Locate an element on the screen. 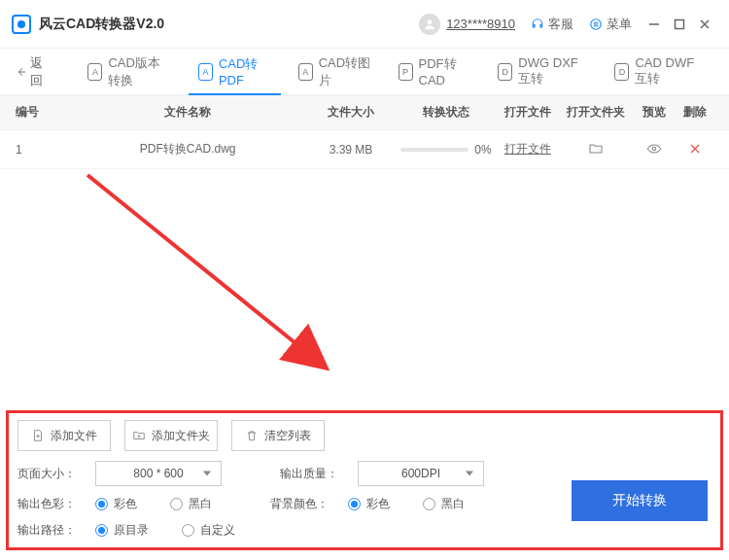 The width and height of the screenshot is (729, 560). tab-label: CAD转图片 is located at coordinates (345, 72).